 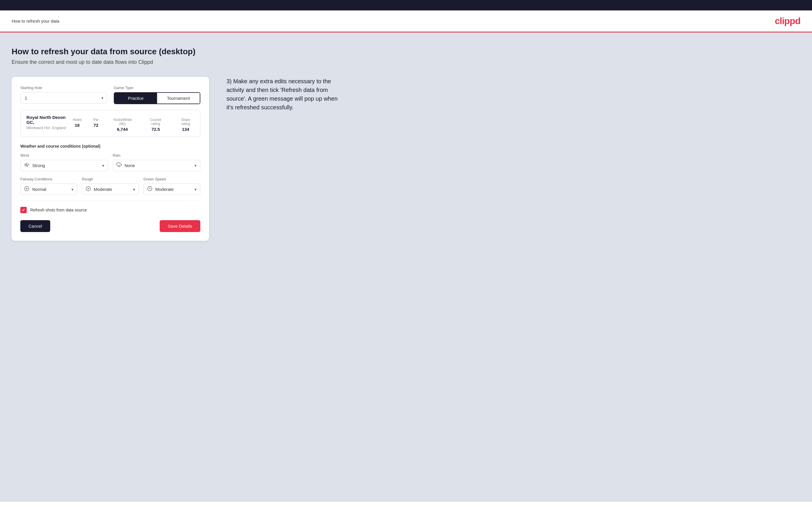 What do you see at coordinates (156, 129) in the screenshot?
I see `course-rating-value: 72.5` at bounding box center [156, 129].